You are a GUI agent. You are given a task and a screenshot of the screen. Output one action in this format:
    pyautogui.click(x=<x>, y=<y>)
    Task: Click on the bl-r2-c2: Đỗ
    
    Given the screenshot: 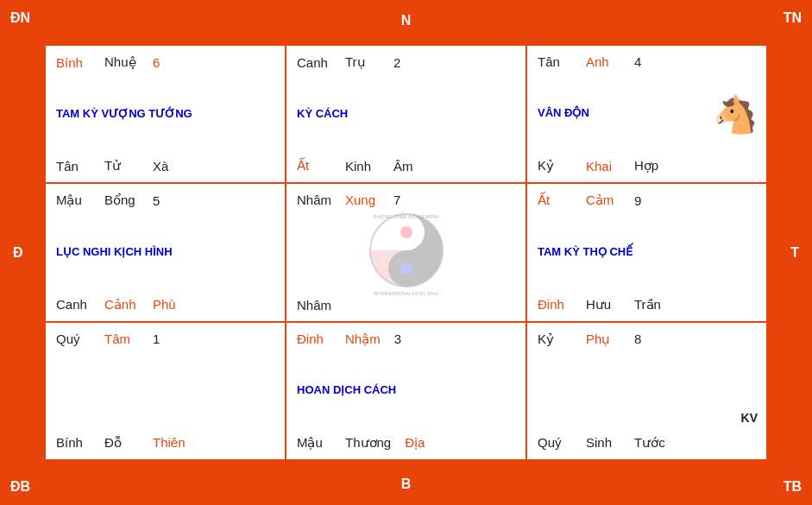 What is the action you would take?
    pyautogui.click(x=122, y=443)
    